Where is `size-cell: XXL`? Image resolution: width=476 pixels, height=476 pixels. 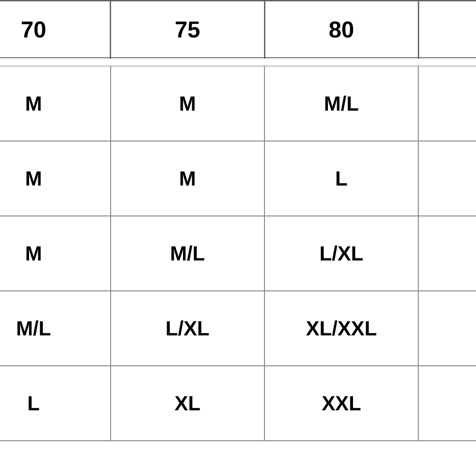 size-cell: XXL is located at coordinates (341, 403).